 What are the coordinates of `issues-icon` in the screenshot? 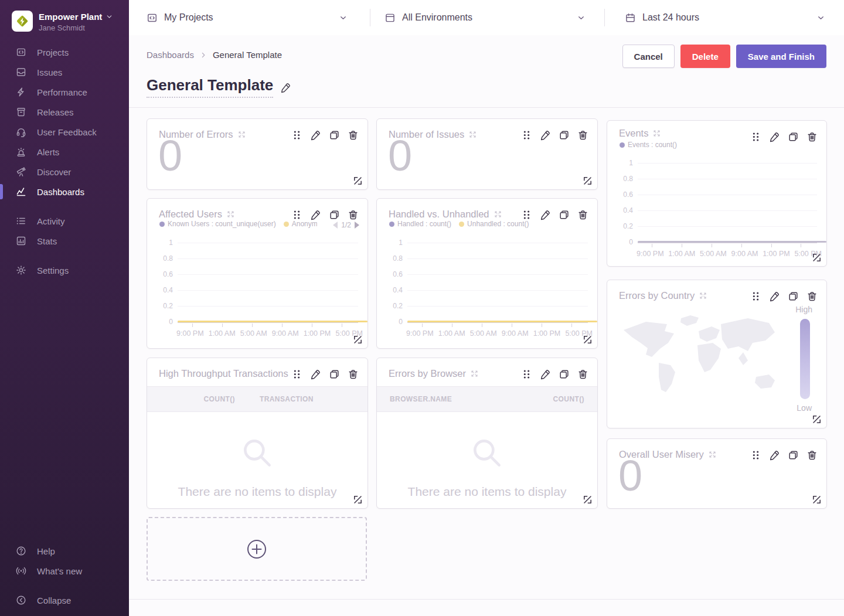 It's located at (21, 72).